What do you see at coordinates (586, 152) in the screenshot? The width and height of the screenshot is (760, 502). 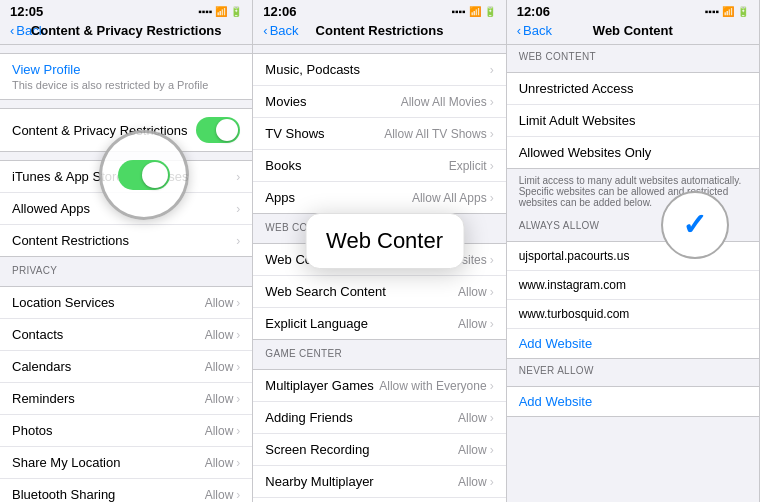 I see `allowed-websites-label: Allowed Websites Only` at bounding box center [586, 152].